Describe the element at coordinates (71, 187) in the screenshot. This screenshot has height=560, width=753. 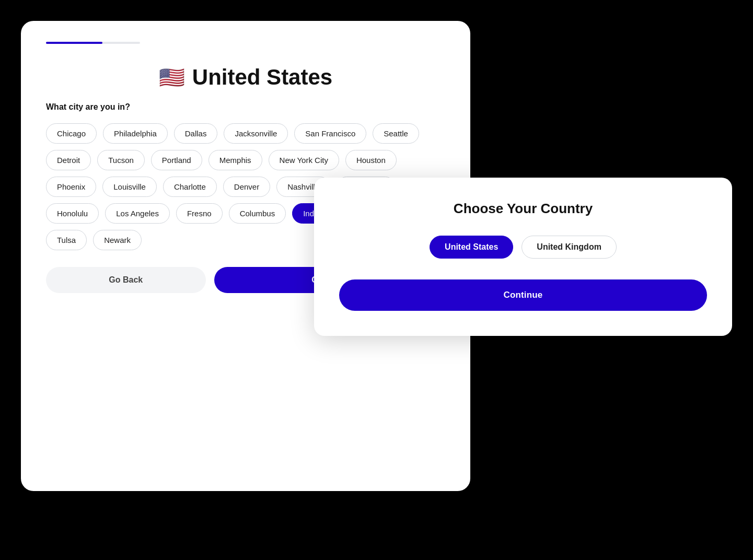
I see `city-chip-phoenix: Phoenix` at that location.